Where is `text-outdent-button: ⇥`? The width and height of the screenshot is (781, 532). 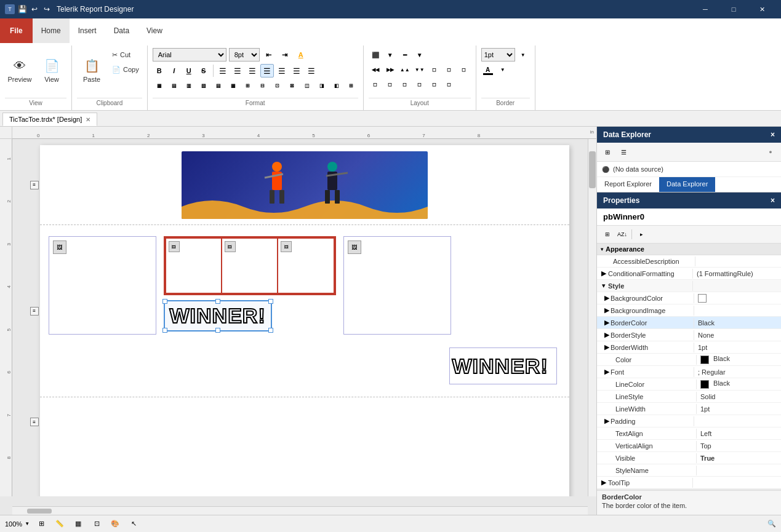 text-outdent-button: ⇥ is located at coordinates (285, 55).